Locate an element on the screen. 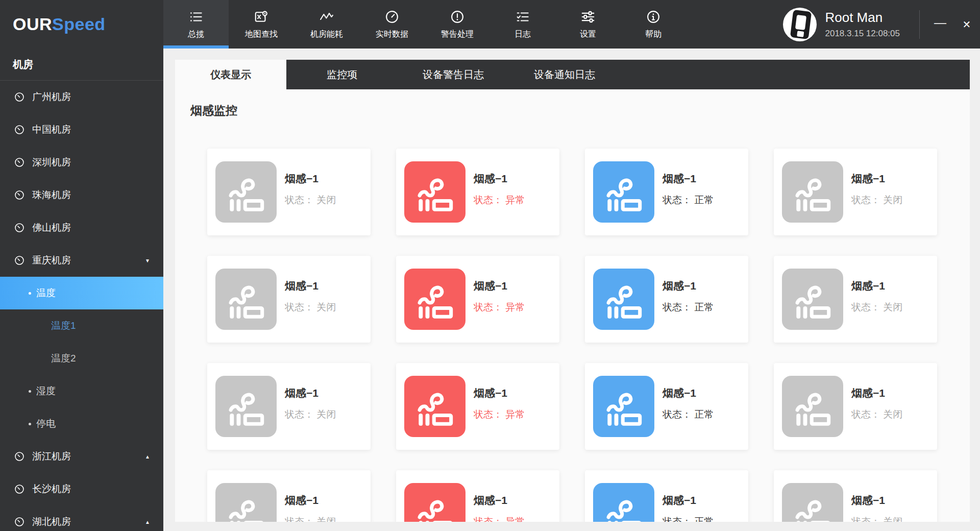 The width and height of the screenshot is (980, 531). tab: 设备警告日志 is located at coordinates (453, 75).